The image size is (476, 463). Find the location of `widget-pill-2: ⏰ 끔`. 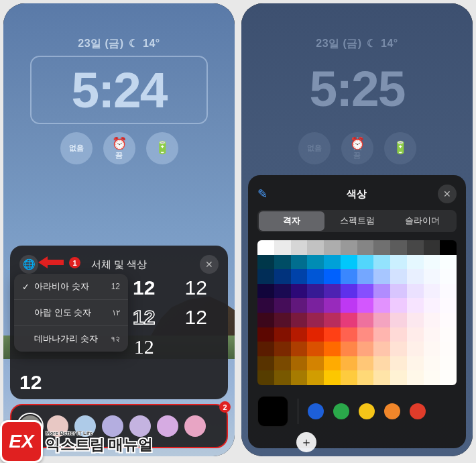

widget-pill-2: ⏰ 끔 is located at coordinates (119, 148).